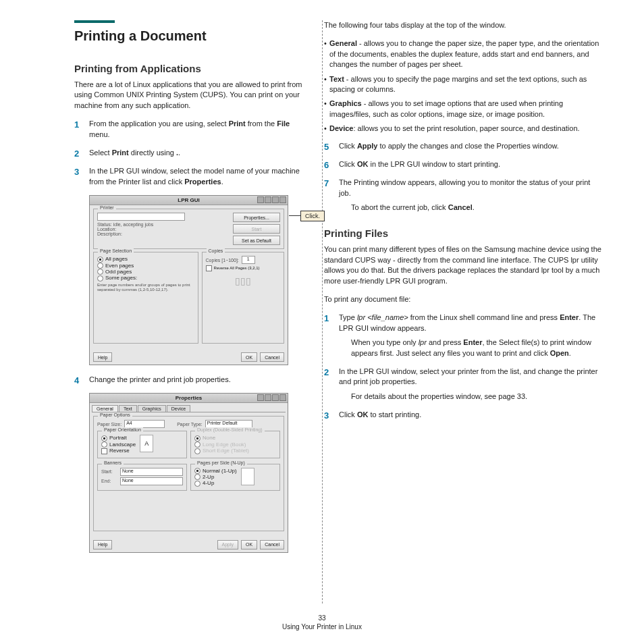 The height and width of the screenshot is (644, 644). I want to click on tabs-intro: The following four tabs display at the t…, so click(464, 26).